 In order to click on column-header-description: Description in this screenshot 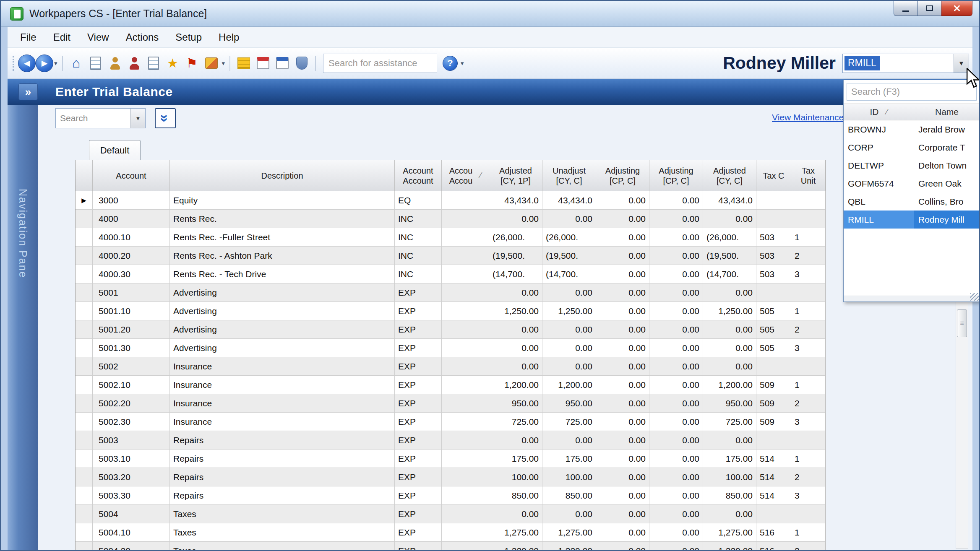, I will do `click(282, 175)`.